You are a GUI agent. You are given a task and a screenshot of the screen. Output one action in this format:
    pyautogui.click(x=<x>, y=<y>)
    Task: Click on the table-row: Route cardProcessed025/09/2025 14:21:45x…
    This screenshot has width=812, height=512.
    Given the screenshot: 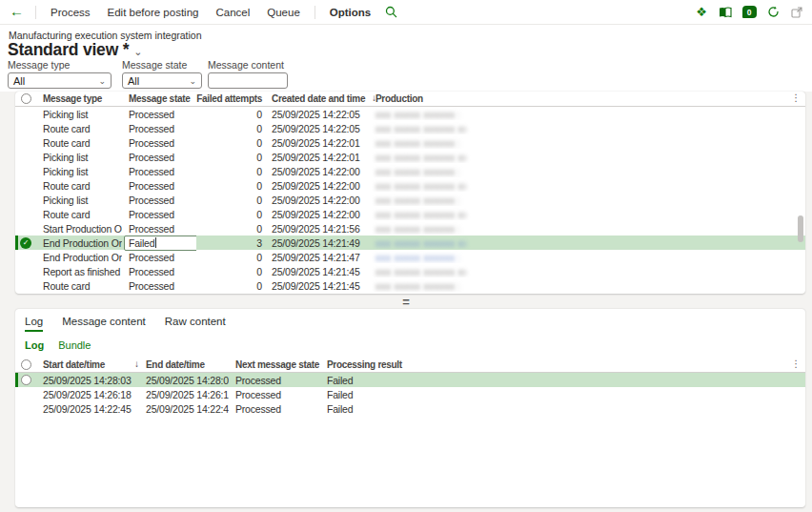 What is the action you would take?
    pyautogui.click(x=410, y=286)
    